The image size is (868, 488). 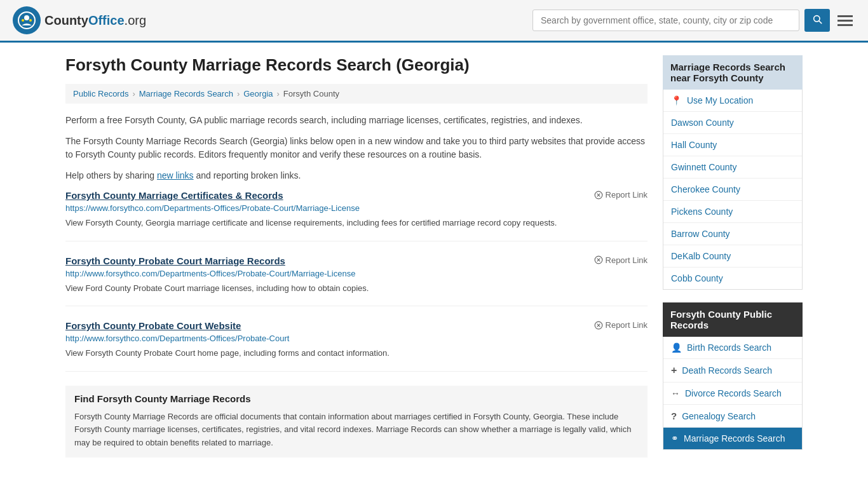 I want to click on genealogy-icon: ?, so click(x=674, y=416).